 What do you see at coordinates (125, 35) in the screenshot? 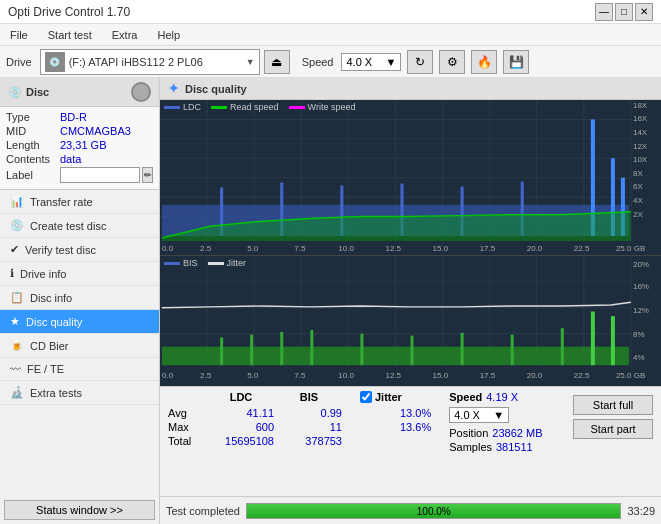
I see `menu-extra: Extra` at bounding box center [125, 35].